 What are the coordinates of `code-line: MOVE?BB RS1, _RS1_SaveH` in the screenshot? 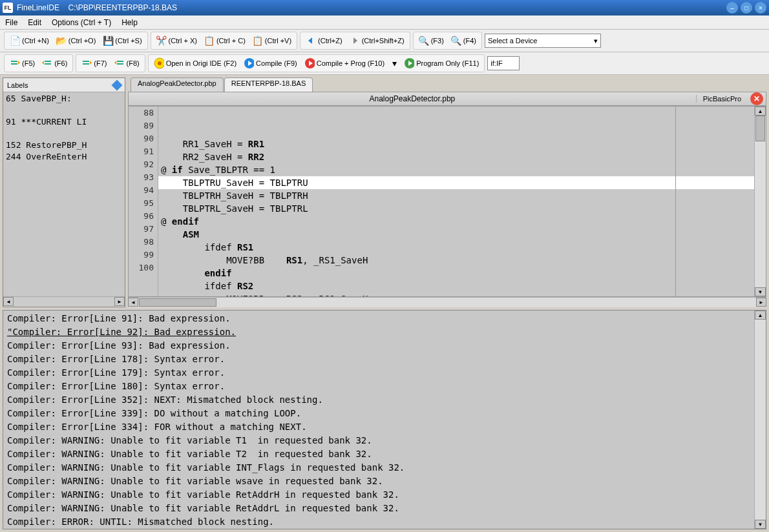 It's located at (456, 260).